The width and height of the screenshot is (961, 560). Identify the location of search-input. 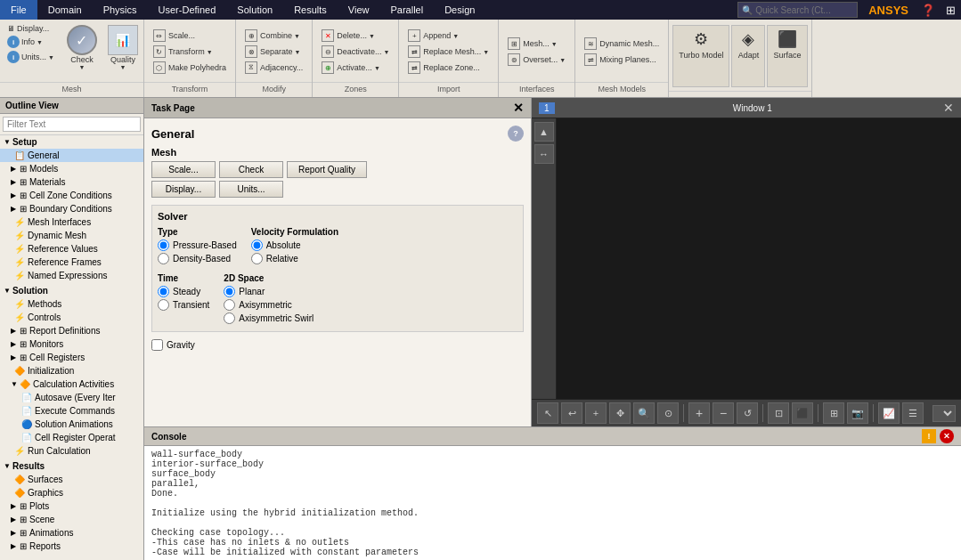
(804, 11).